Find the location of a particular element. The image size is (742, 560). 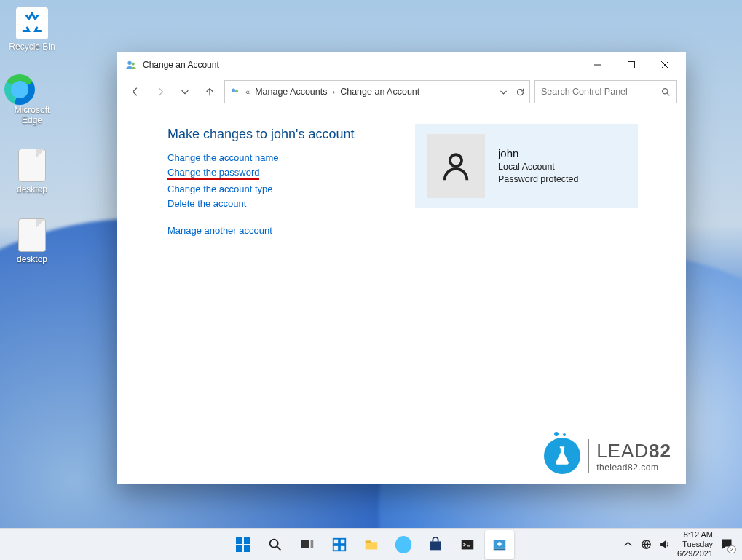

edge-icon is located at coordinates (20, 90).